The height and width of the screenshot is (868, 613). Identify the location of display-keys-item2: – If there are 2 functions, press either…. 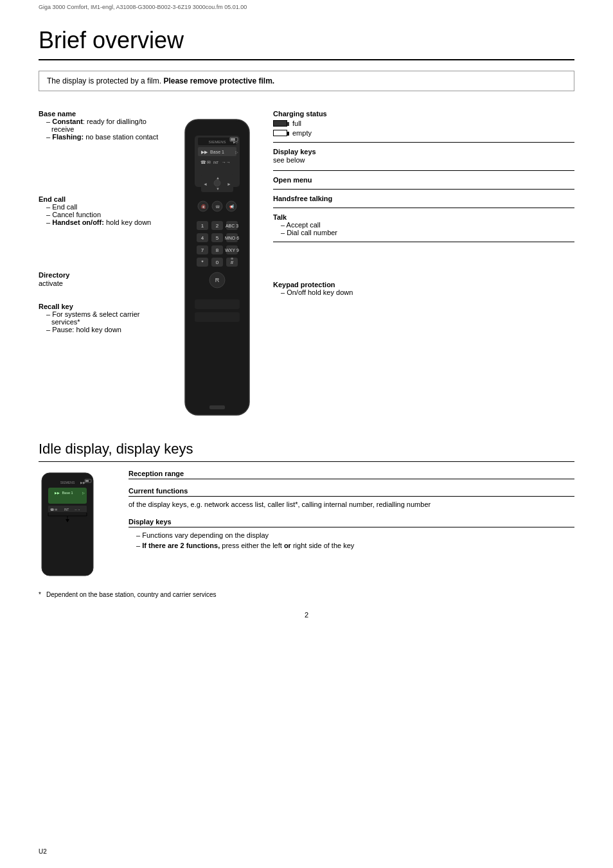
(354, 546).